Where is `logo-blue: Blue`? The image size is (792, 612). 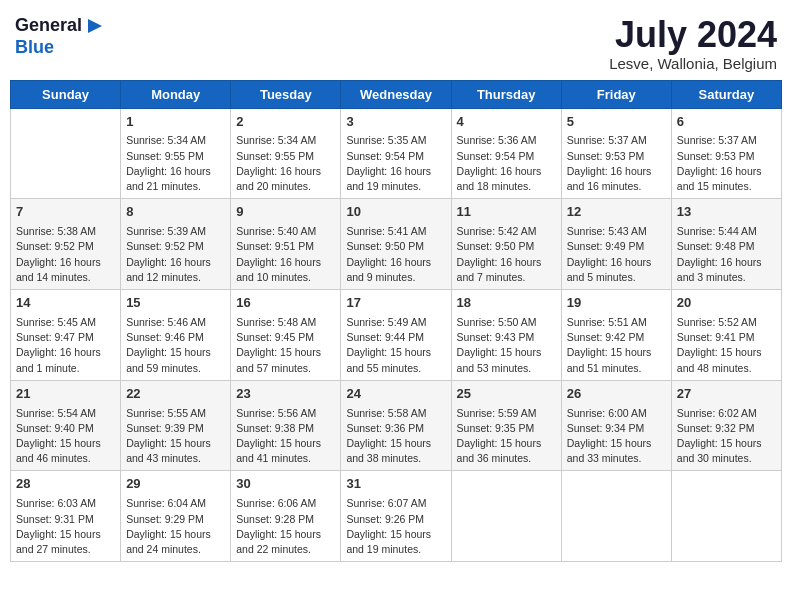
logo-blue: Blue is located at coordinates (34, 48).